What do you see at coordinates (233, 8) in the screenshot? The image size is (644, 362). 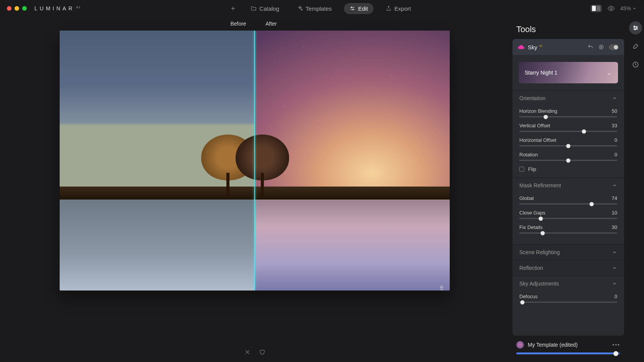 I see `add-button` at bounding box center [233, 8].